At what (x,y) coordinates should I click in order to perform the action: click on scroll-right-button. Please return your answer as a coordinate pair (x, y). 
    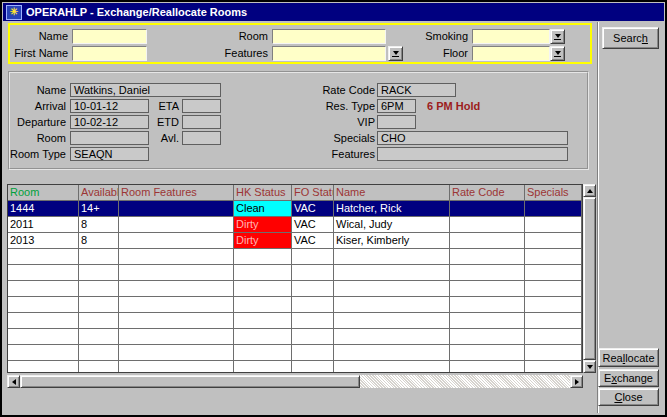
    Looking at the image, I should click on (576, 382).